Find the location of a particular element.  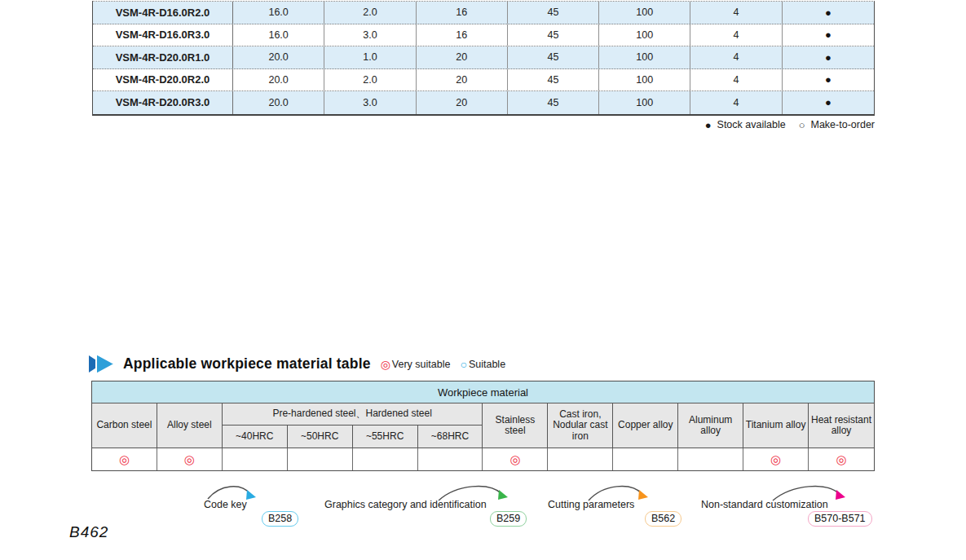

column-header-68hrc: ~68HRC is located at coordinates (451, 437).